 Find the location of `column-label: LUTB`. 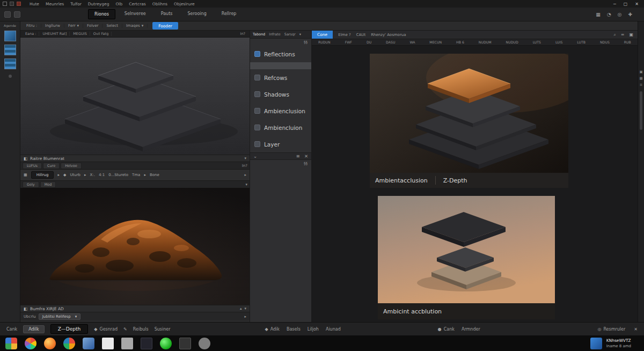

column-label: LUTB is located at coordinates (581, 42).